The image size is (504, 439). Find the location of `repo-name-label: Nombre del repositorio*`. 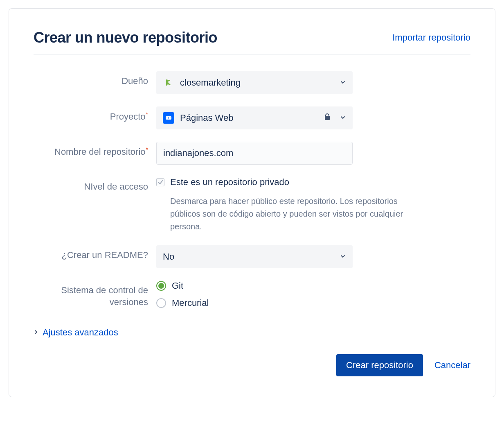

repo-name-label: Nombre del repositorio* is located at coordinates (95, 150).